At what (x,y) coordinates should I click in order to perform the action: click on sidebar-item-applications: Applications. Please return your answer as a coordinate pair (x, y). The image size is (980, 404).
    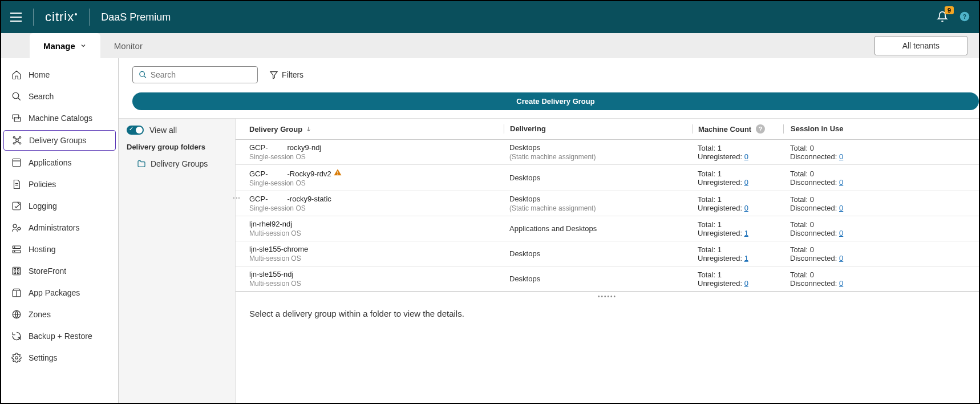
    Looking at the image, I should click on (59, 163).